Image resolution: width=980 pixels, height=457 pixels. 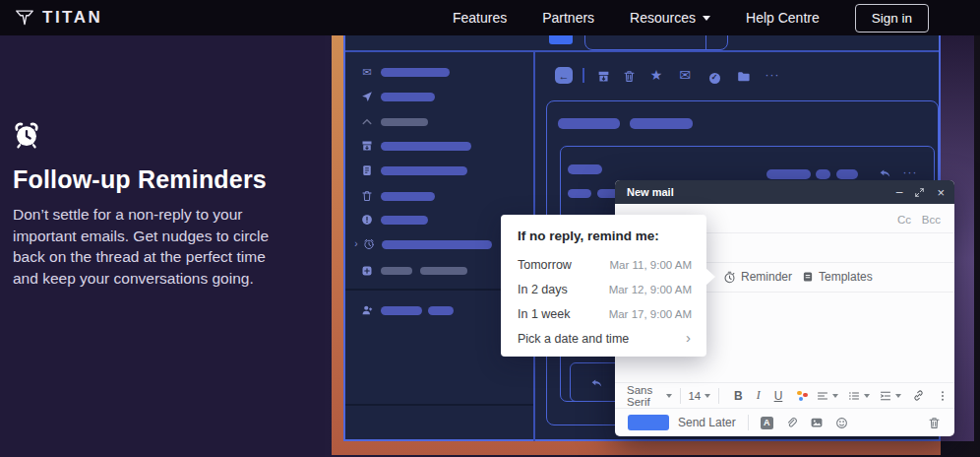 What do you see at coordinates (480, 18) in the screenshot?
I see `nav-item-features: Features` at bounding box center [480, 18].